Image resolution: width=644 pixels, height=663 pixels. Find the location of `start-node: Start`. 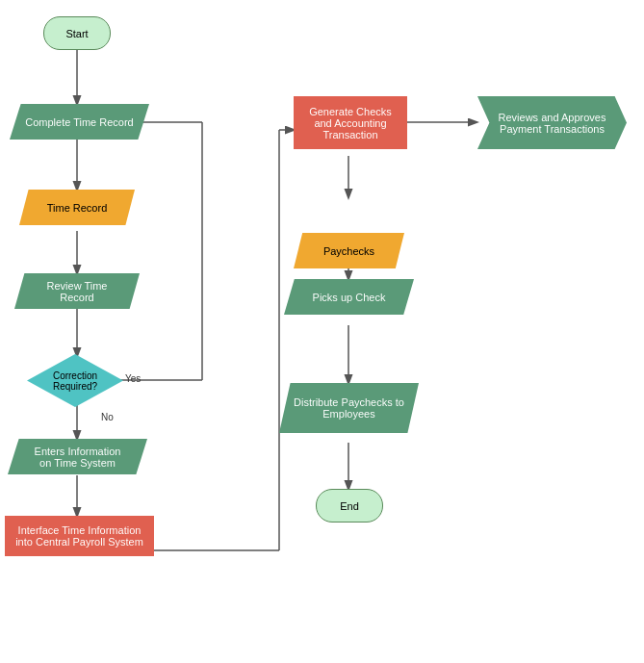

start-node: Start is located at coordinates (77, 33).